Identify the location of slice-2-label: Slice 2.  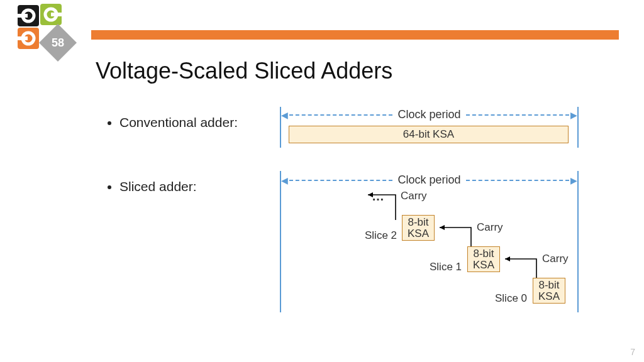
(381, 236).